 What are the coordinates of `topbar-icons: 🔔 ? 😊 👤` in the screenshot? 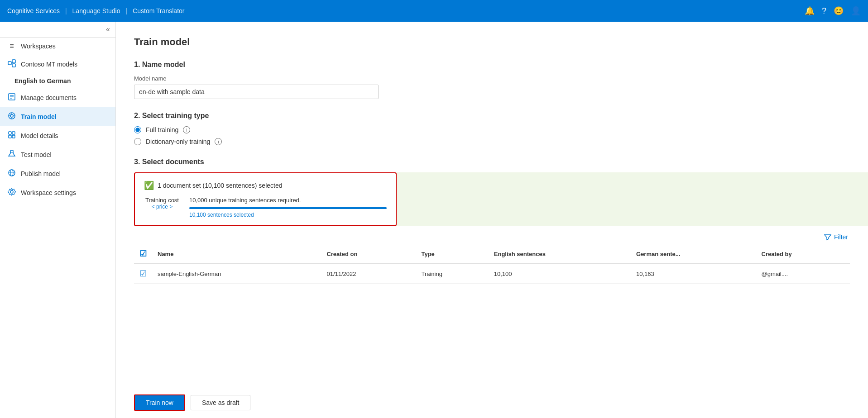 It's located at (833, 11).